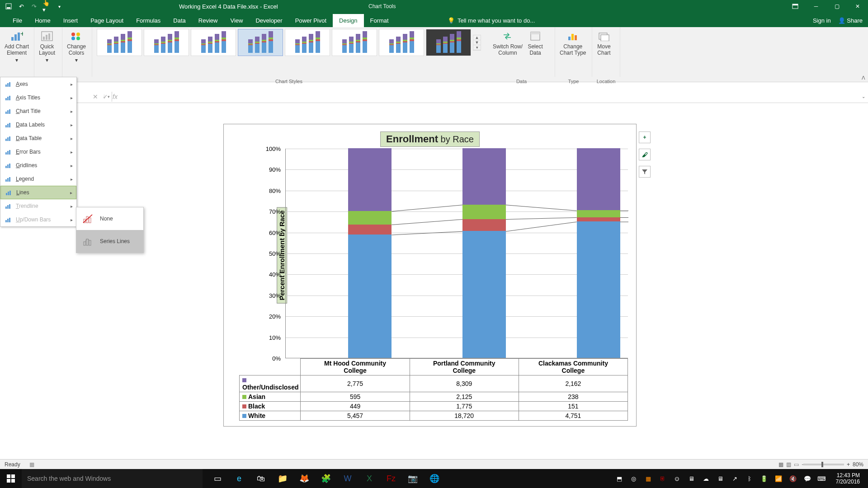 Image resolution: width=868 pixels, height=488 pixels. I want to click on tray-icon: ◎, so click(634, 479).